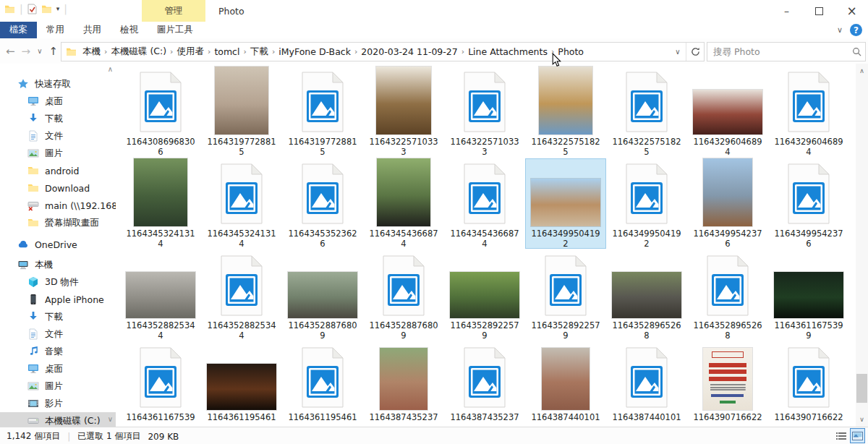 This screenshot has width=868, height=444. Describe the element at coordinates (694, 52) in the screenshot. I see `refresh-icon` at that location.